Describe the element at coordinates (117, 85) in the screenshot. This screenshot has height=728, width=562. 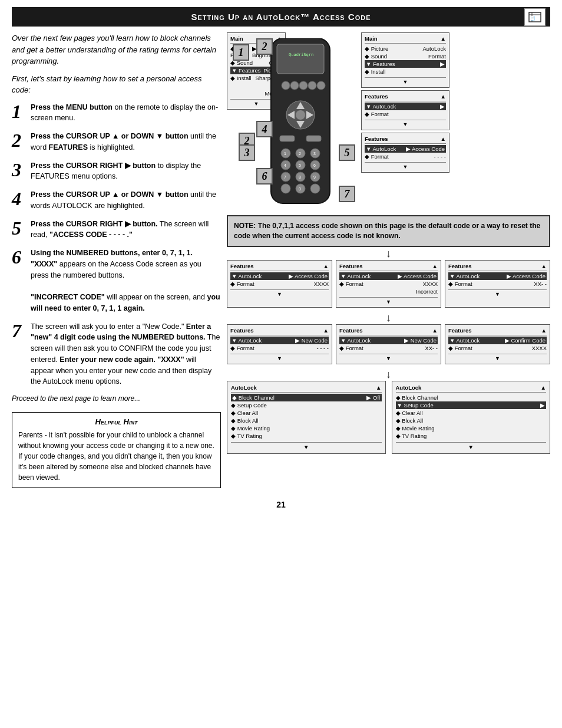
I see `intro-paragraph2: First, let's start by learning how to se…` at that location.